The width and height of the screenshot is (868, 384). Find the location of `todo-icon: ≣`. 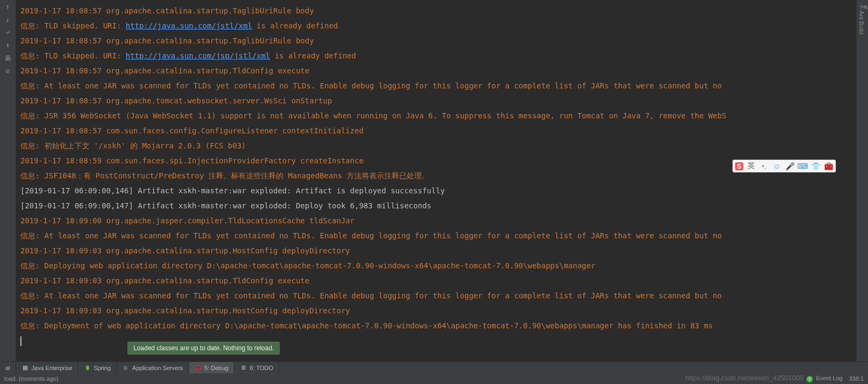

todo-icon: ≣ is located at coordinates (243, 368).